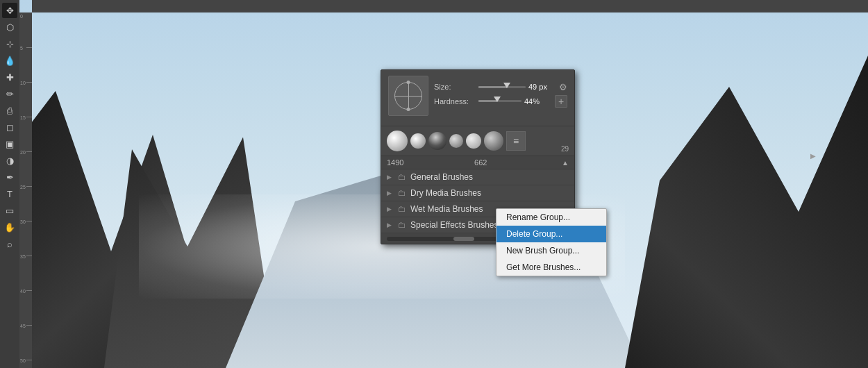 This screenshot has width=868, height=368. Describe the element at coordinates (507, 85) in the screenshot. I see `size-slider-thumb` at that location.